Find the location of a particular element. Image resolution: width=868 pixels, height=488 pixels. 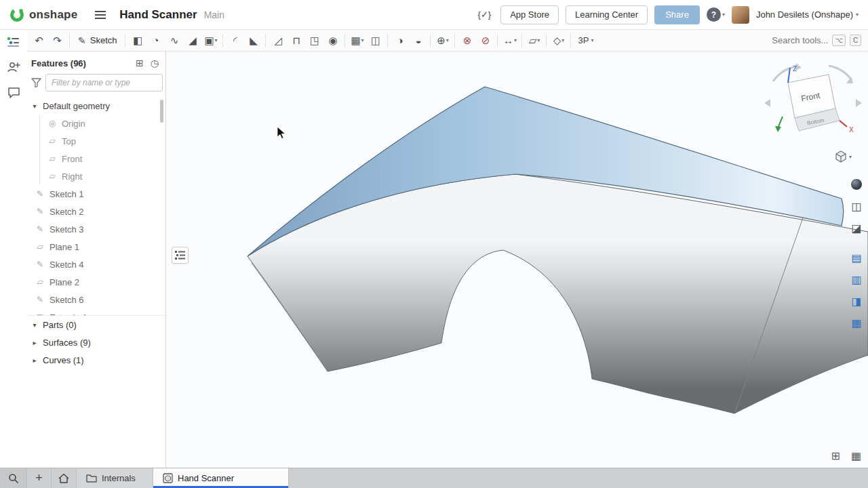

feature-filter-input is located at coordinates (104, 83).